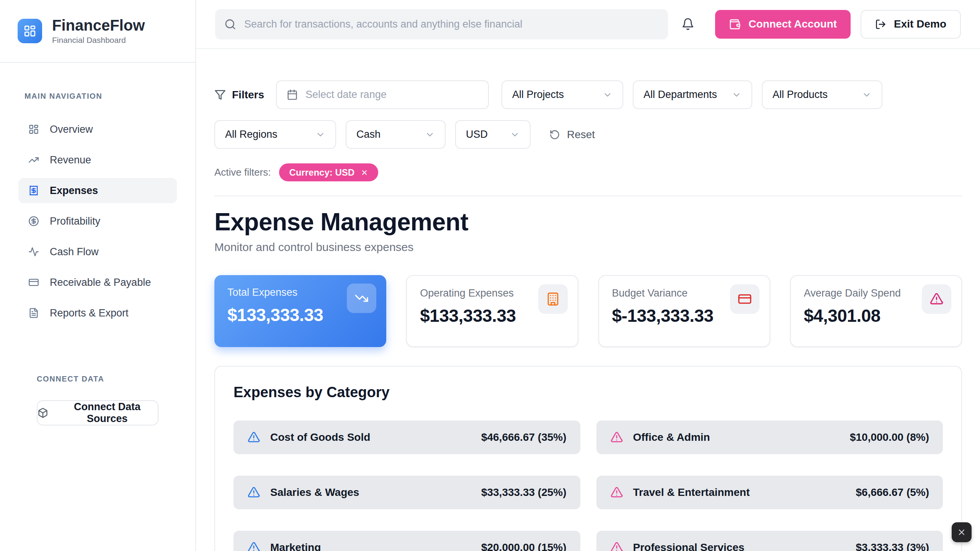  What do you see at coordinates (98, 221) in the screenshot?
I see `sidebar-item-profitability: Profitability` at bounding box center [98, 221].